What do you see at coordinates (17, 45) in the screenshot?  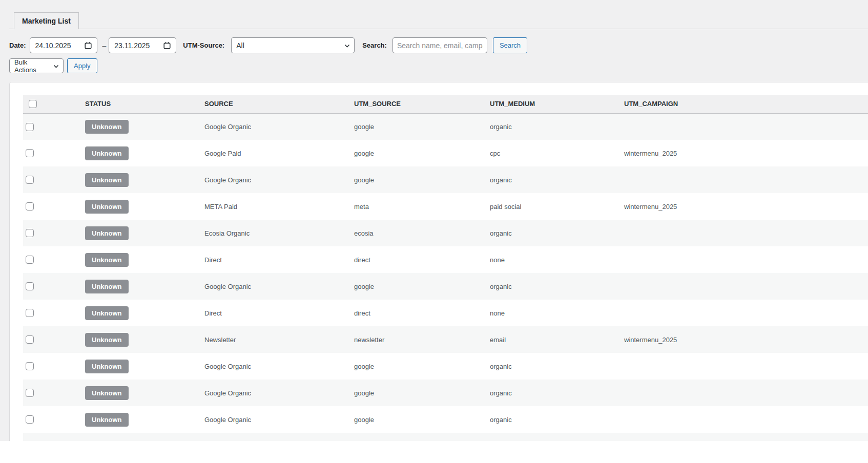 I see `date-label: Date:` at bounding box center [17, 45].